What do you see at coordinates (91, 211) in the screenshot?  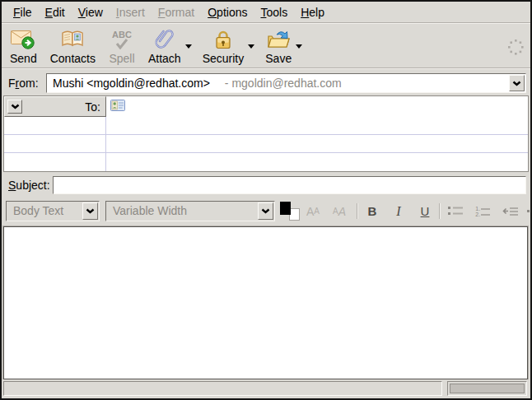 I see `paragraph-style-arrow` at bounding box center [91, 211].